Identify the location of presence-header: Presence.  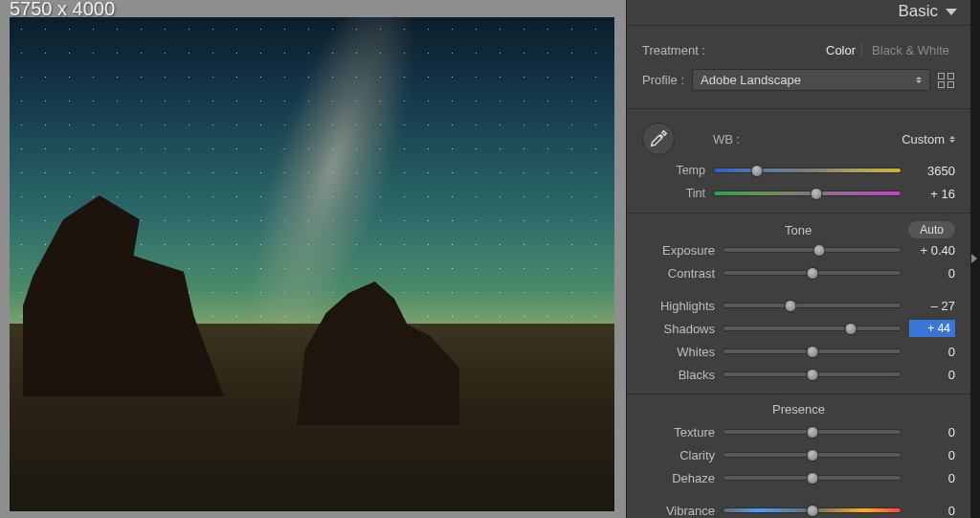
(798, 410).